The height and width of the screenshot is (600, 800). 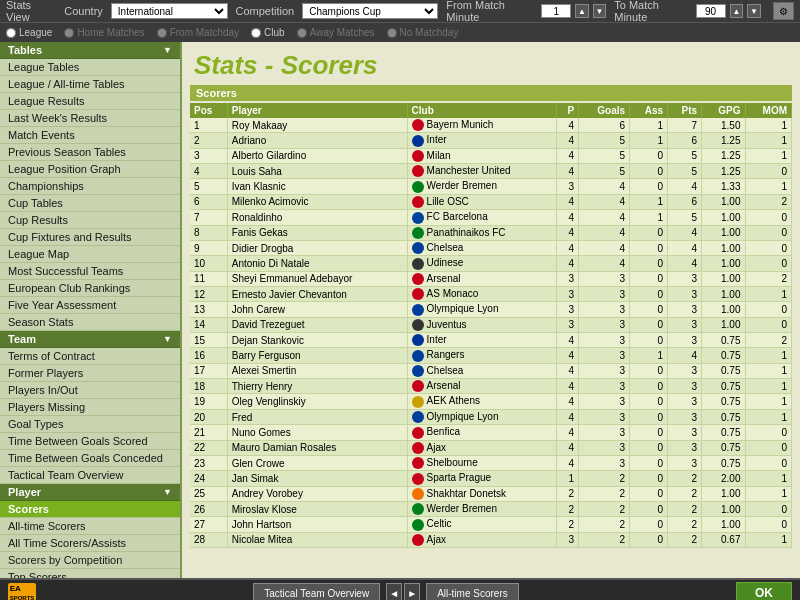 What do you see at coordinates (491, 370) in the screenshot?
I see `table-row: 17 Alexei Smertin Chelsea 4 3 0 3 0.75 1` at bounding box center [491, 370].